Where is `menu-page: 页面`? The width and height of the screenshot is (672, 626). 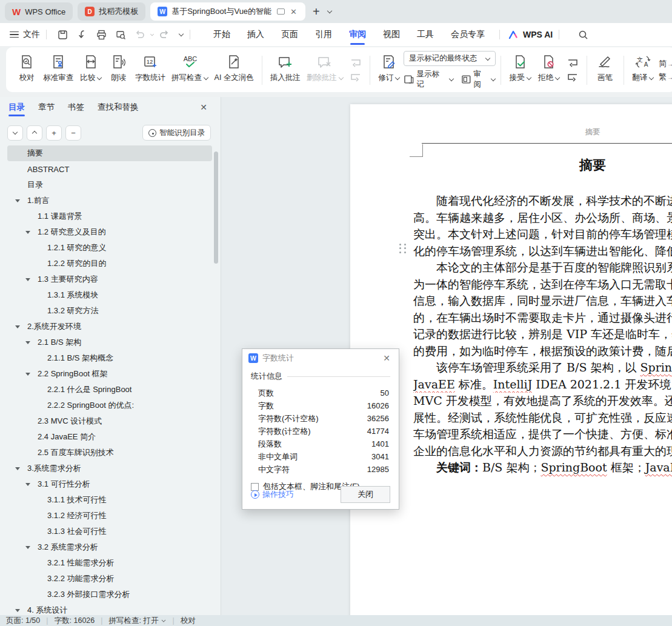
menu-page: 页面 is located at coordinates (290, 35).